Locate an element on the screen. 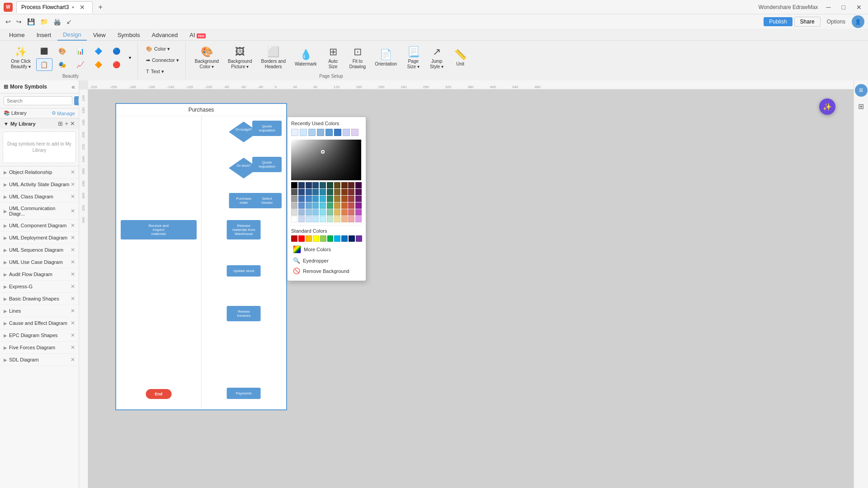  sidebar-item-uml-communication: ▶ UML Communication Diagr... ✕ is located at coordinates (39, 211).